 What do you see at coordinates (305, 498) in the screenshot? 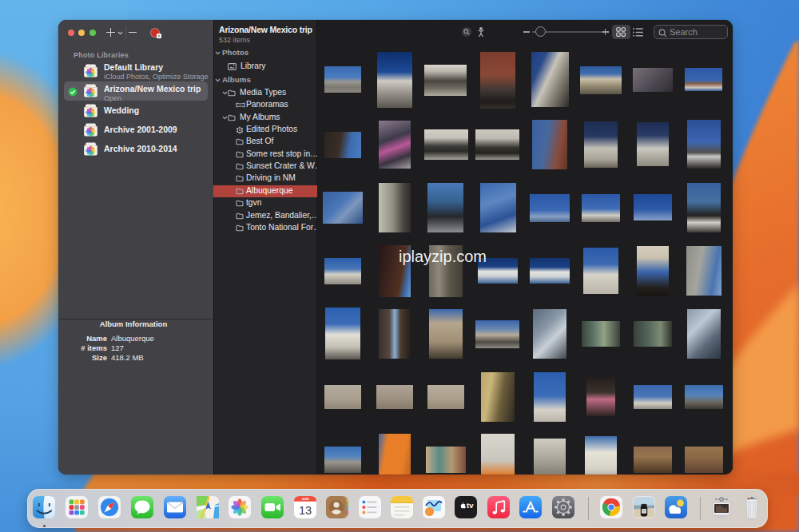
I see `svg-text: JUN` at bounding box center [305, 498].